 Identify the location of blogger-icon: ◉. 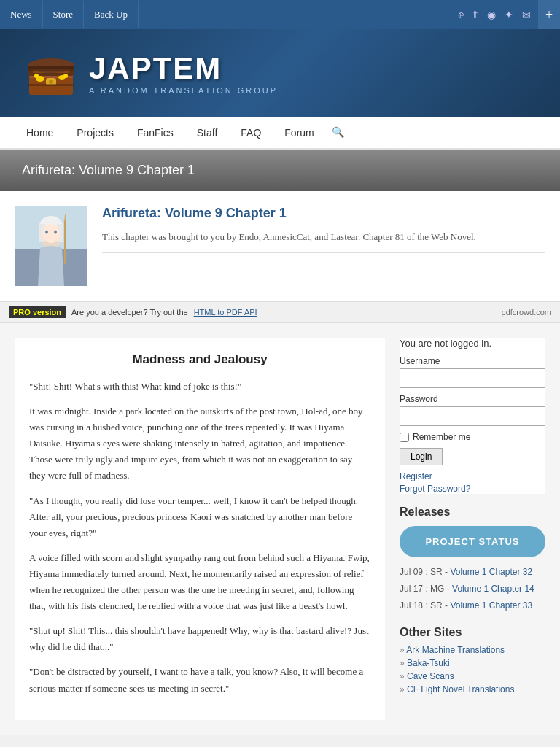
(491, 15).